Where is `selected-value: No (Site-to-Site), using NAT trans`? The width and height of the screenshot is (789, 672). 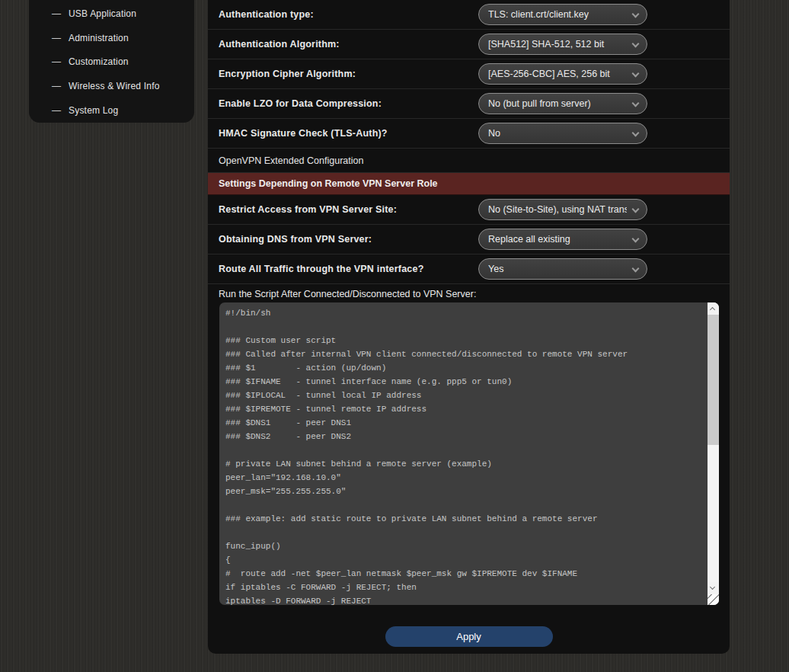 selected-value: No (Site-to-Site), using NAT trans is located at coordinates (557, 210).